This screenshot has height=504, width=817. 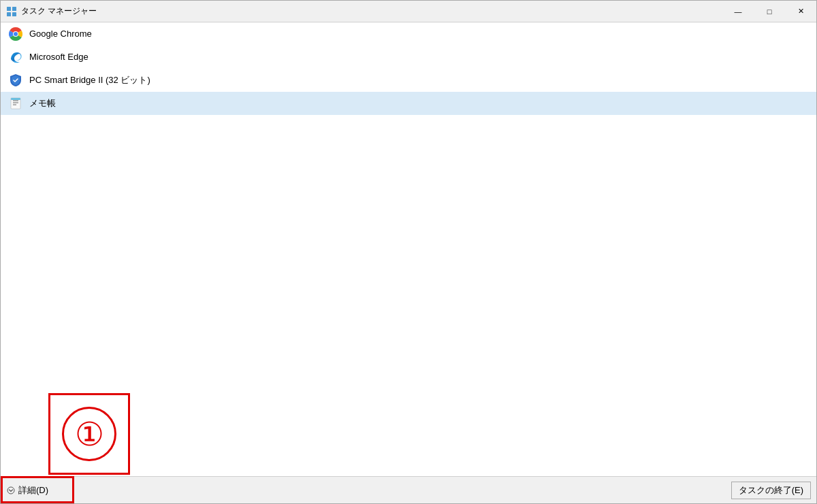 What do you see at coordinates (408, 57) in the screenshot?
I see `list-item: Microsoft Edge` at bounding box center [408, 57].